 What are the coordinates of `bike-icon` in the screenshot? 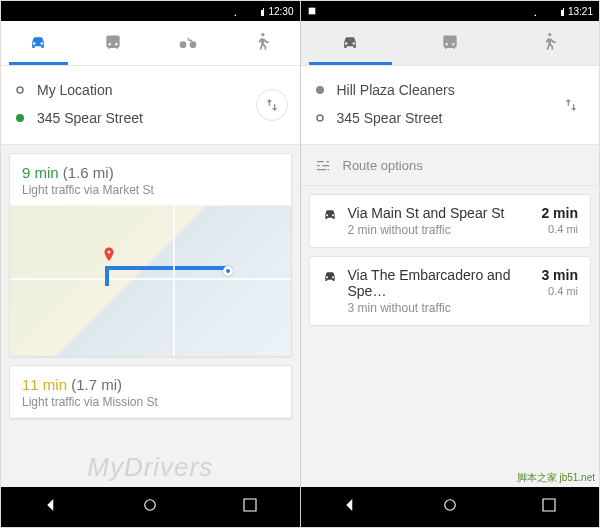 It's located at (188, 43).